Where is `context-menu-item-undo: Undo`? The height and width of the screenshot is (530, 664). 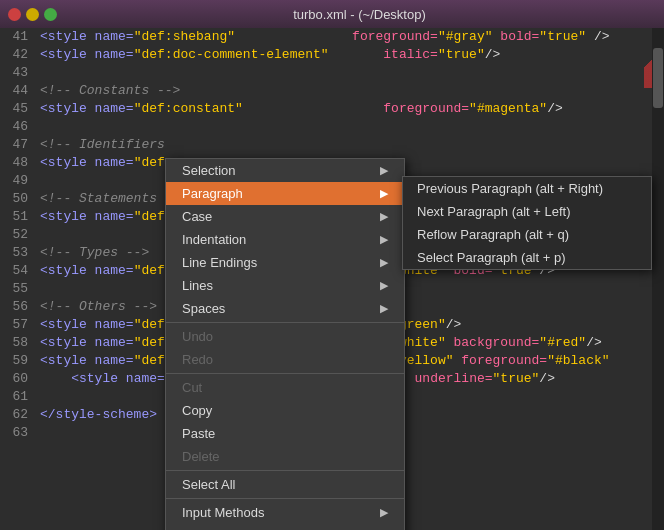 context-menu-item-undo: Undo is located at coordinates (285, 336).